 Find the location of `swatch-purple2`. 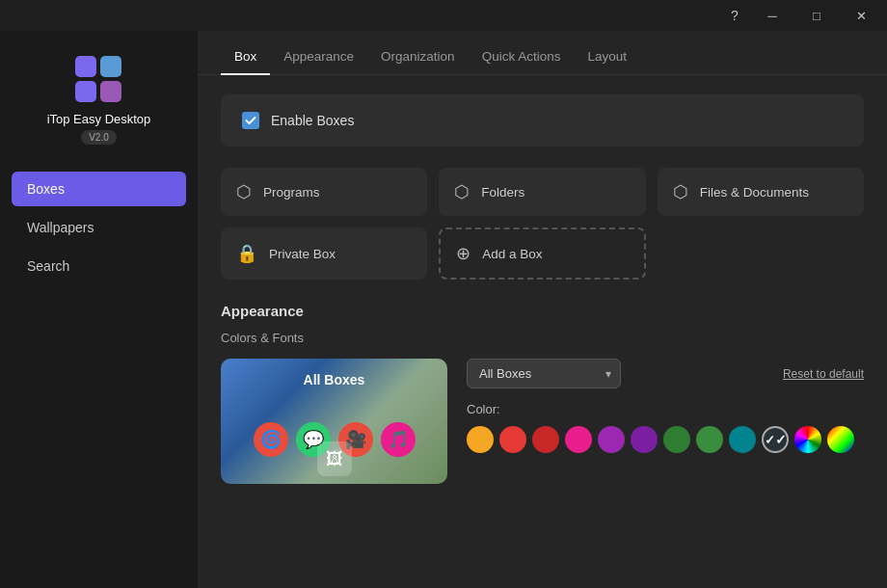

swatch-purple2 is located at coordinates (644, 440).